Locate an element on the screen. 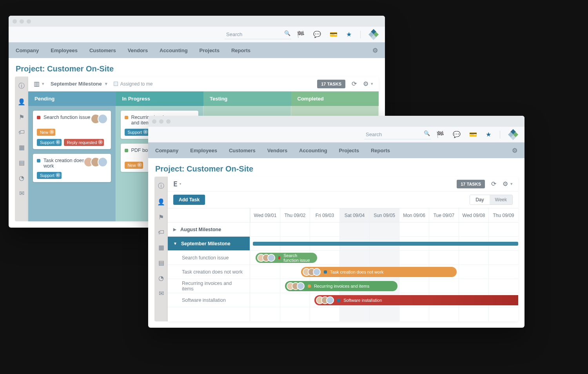 The height and width of the screenshot is (374, 588). gantt-bar: Task creation does not work is located at coordinates (379, 272).